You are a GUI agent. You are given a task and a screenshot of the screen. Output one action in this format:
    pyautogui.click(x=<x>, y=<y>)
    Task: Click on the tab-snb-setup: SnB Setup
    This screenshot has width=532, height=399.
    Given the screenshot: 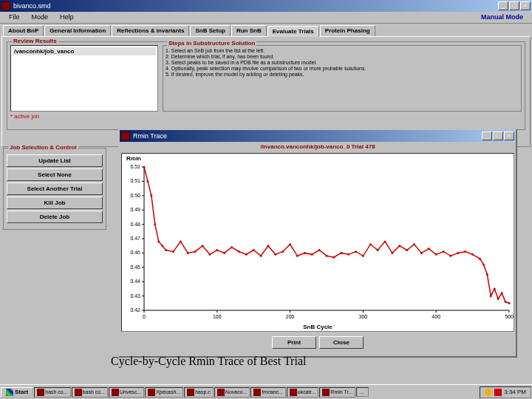 What is the action you would take?
    pyautogui.click(x=210, y=31)
    